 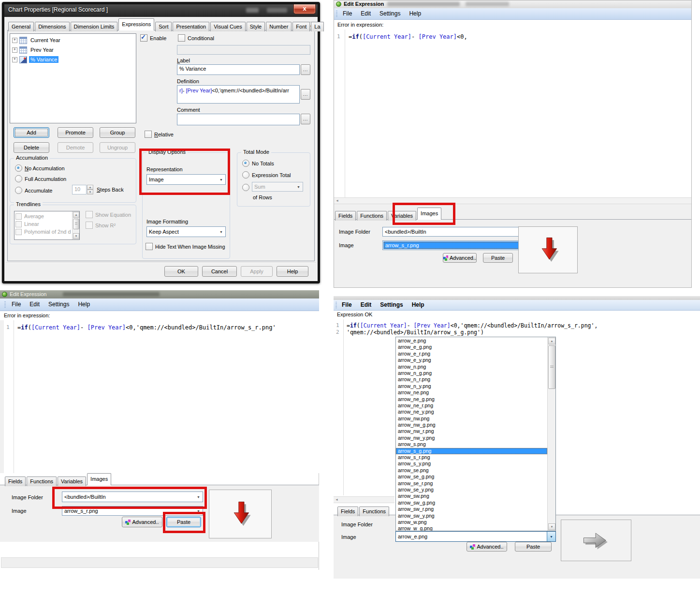 What do you see at coordinates (76, 224) in the screenshot?
I see `scrollbar-thumb` at bounding box center [76, 224].